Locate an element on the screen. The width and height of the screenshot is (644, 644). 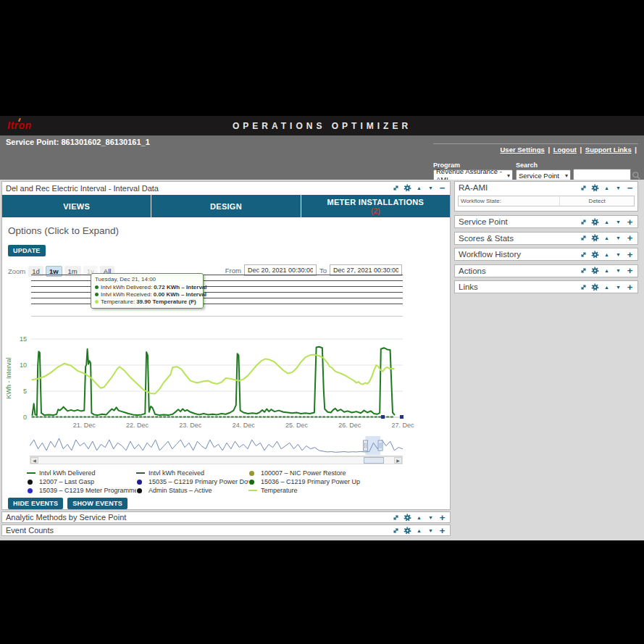
svg-text: 27. Dec is located at coordinates (403, 425).